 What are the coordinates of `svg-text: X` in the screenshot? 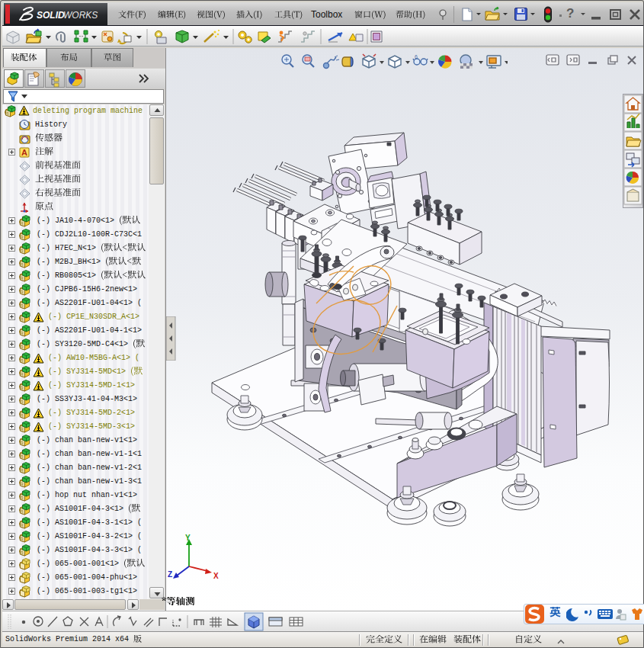 It's located at (216, 576).